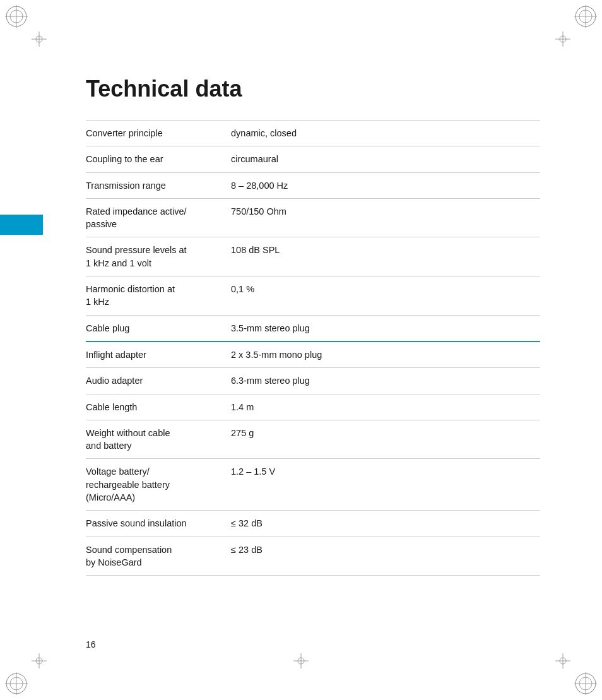 The image size is (602, 700). What do you see at coordinates (158, 186) in the screenshot?
I see `spec-label: Transmission range` at bounding box center [158, 186].